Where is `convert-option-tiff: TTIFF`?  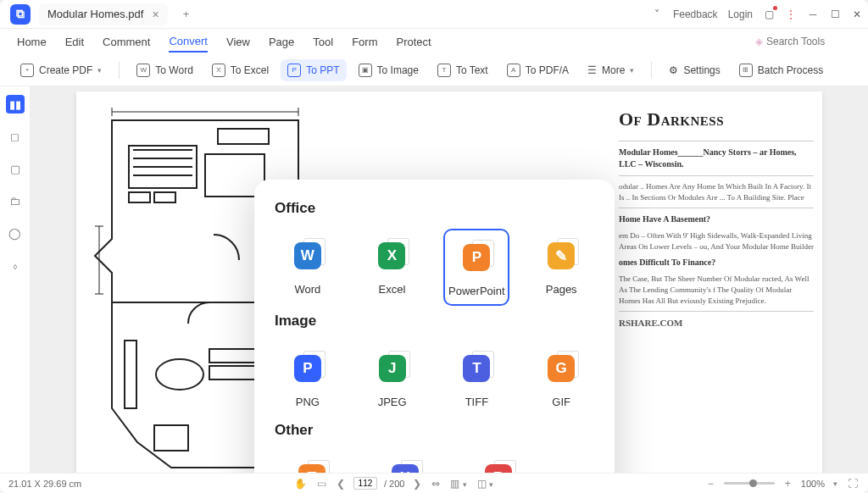
convert-option-tiff: TTIFF is located at coordinates (477, 378).